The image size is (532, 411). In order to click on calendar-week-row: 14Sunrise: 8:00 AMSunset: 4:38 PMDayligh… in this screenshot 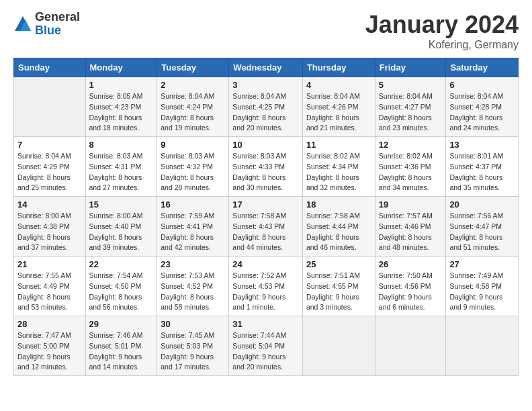, I will do `click(266, 227)`.